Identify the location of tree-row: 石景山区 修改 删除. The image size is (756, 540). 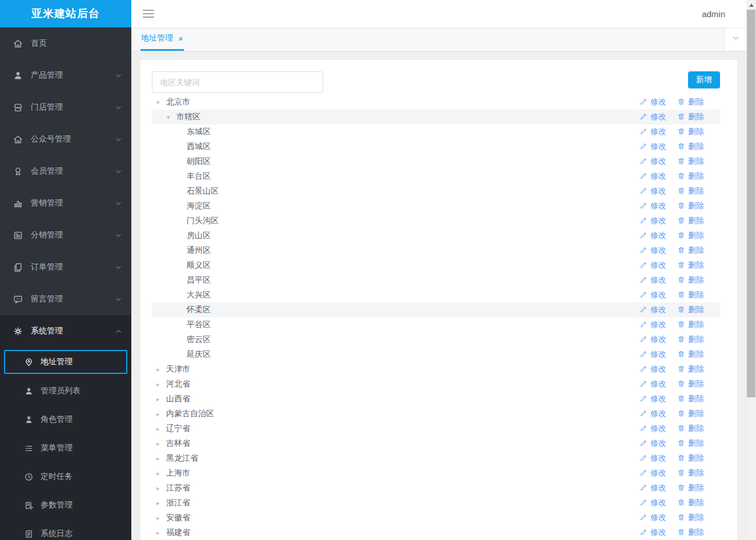
(436, 191).